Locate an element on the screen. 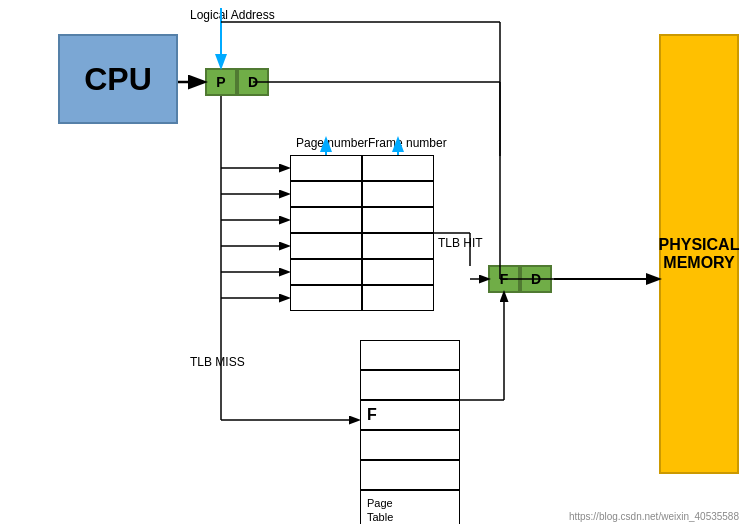 This screenshot has width=749, height=524. p-box: P is located at coordinates (221, 82).